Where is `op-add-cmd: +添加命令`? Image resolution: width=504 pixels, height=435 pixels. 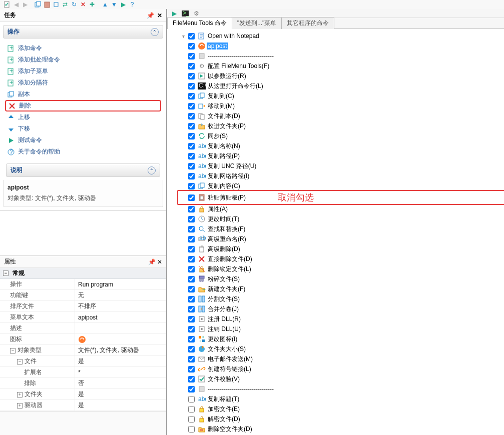 op-add-cmd: +添加命令 is located at coordinates (83, 48).